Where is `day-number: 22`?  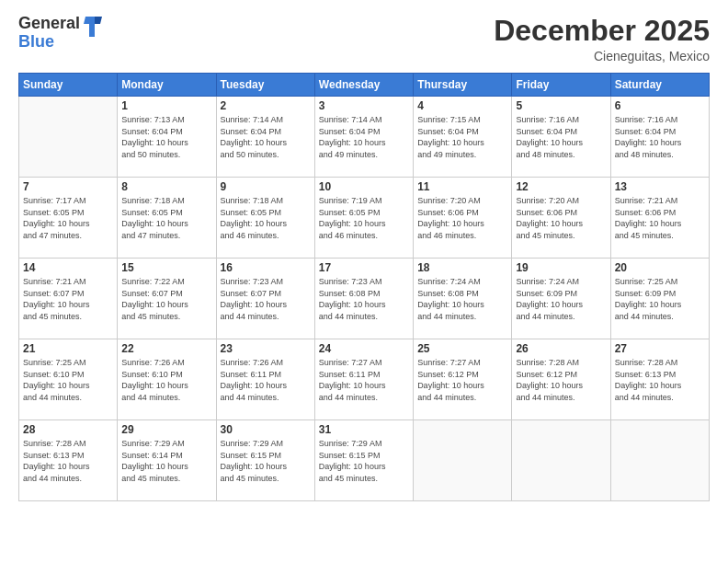 day-number: 22 is located at coordinates (166, 349).